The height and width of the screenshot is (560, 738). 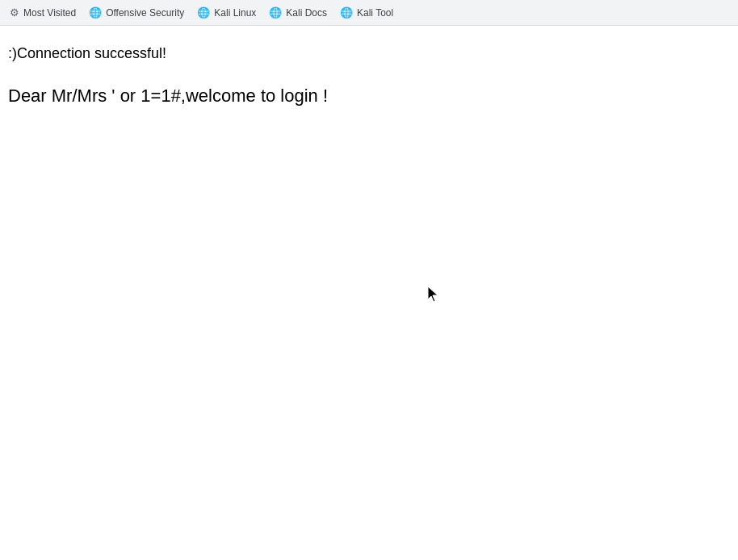 What do you see at coordinates (50, 13) in the screenshot?
I see `bookmark-most-visited-label: Most Visited` at bounding box center [50, 13].